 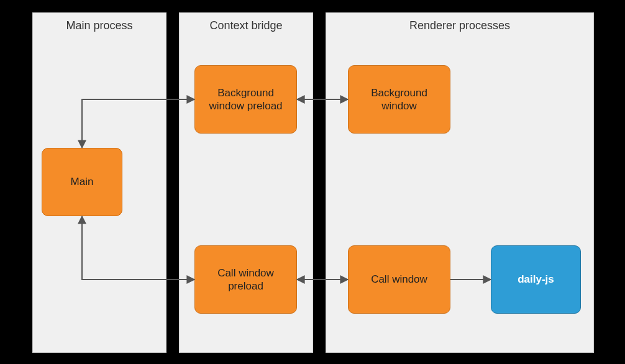 What do you see at coordinates (399, 99) in the screenshot?
I see `node-bg-window: Background window` at bounding box center [399, 99].